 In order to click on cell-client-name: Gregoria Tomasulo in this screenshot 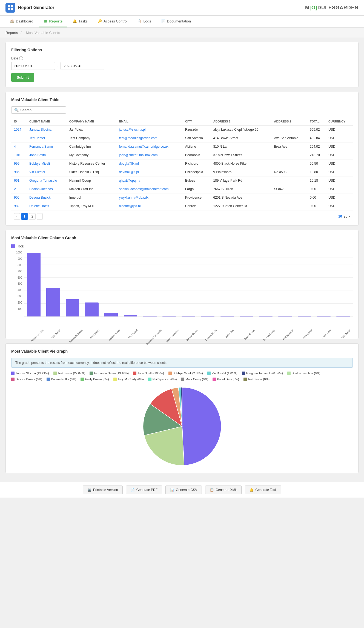, I will do `click(47, 181)`.